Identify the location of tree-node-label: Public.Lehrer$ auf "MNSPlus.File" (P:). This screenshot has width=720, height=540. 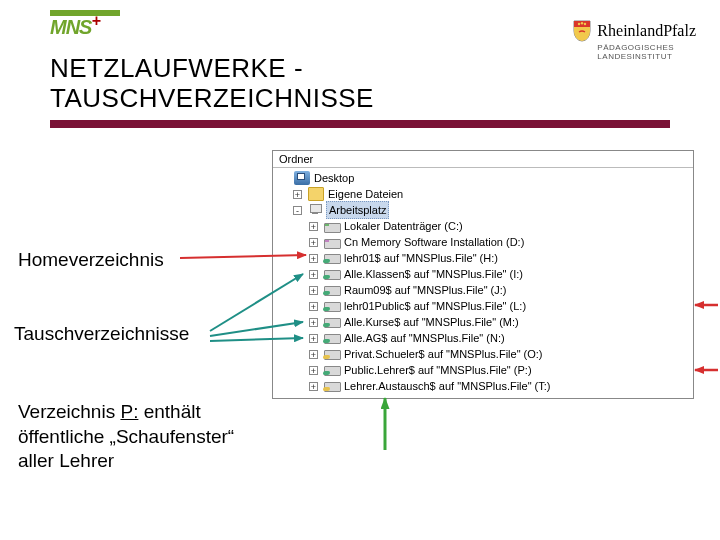
(438, 370).